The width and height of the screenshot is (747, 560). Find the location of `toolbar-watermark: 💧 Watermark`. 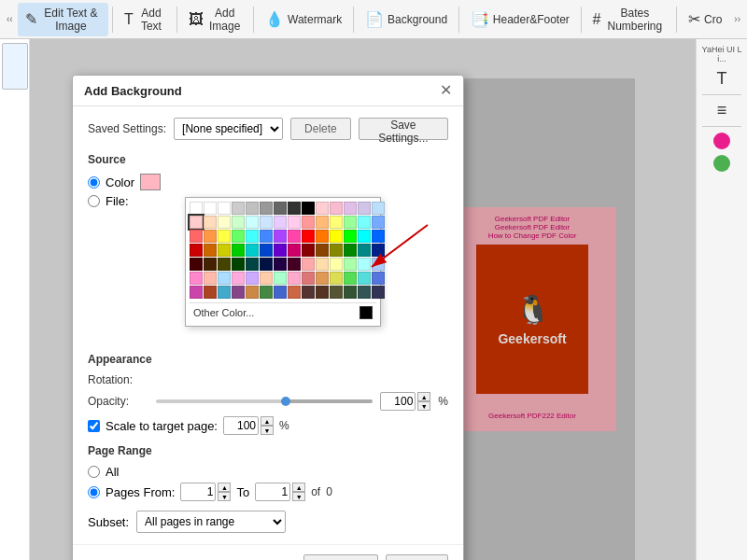

toolbar-watermark: 💧 Watermark is located at coordinates (303, 19).